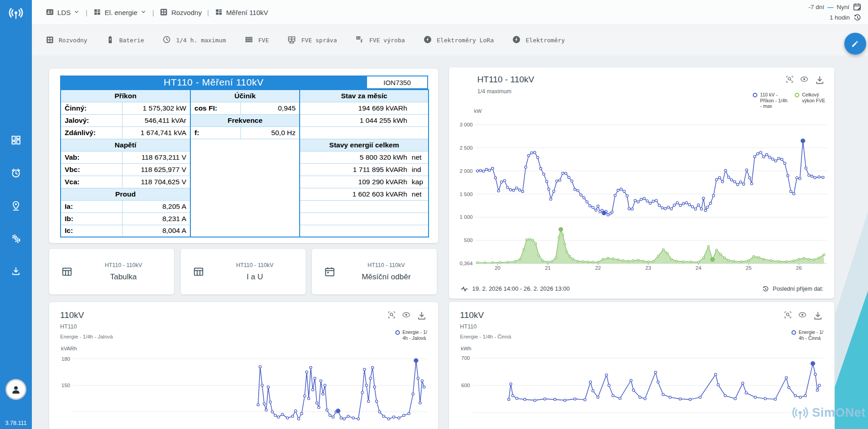 Image resolution: width=868 pixels, height=429 pixels. Describe the element at coordinates (16, 389) in the screenshot. I see `account-icon` at that location.